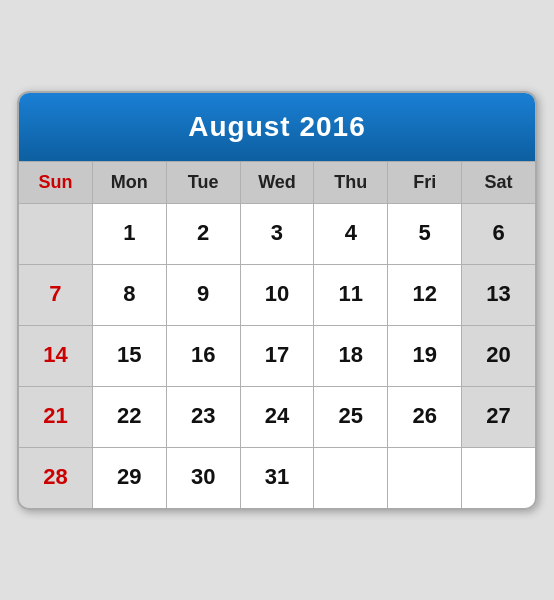 This screenshot has width=554, height=600. Describe the element at coordinates (56, 478) in the screenshot. I see `day-28: 28` at that location.